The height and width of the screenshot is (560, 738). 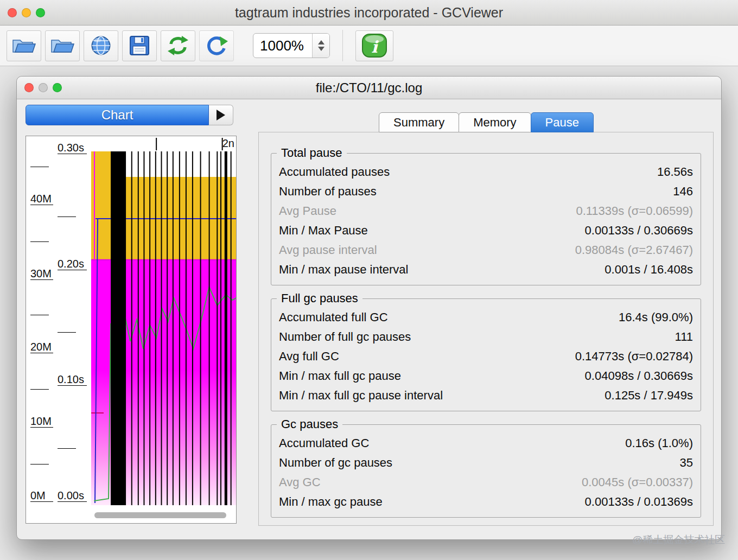 I want to click on group-title: Gc pauses, so click(x=309, y=424).